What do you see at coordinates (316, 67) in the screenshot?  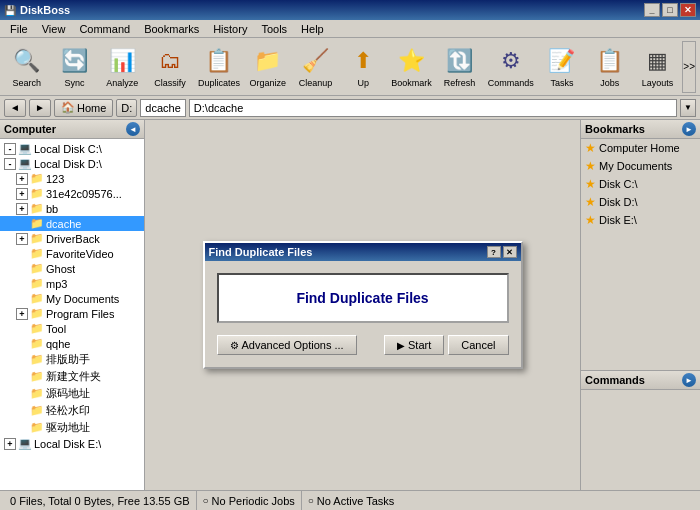 I see `cleanup-button: 🧹 Cleanup` at bounding box center [316, 67].